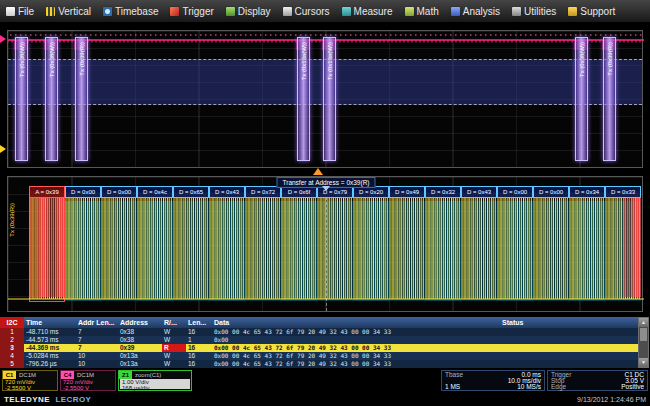 Image resolution: width=650 pixels, height=406 pixels. What do you see at coordinates (598, 380) in the screenshot?
I see `trigger-summary: Trigger C1 DC Stop 3.05 V Edge Positive` at bounding box center [598, 380].